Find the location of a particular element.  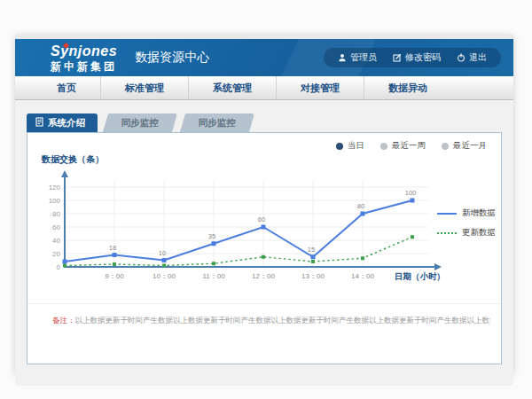

logo-subtitle: 新中新集团 is located at coordinates (83, 66).